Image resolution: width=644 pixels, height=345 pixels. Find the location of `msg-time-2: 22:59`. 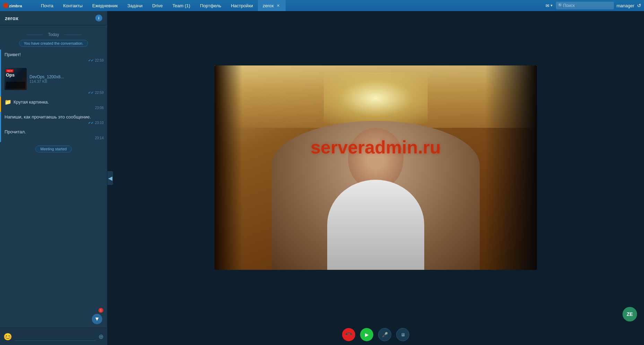

msg-time-2: 22:59 is located at coordinates (99, 93).